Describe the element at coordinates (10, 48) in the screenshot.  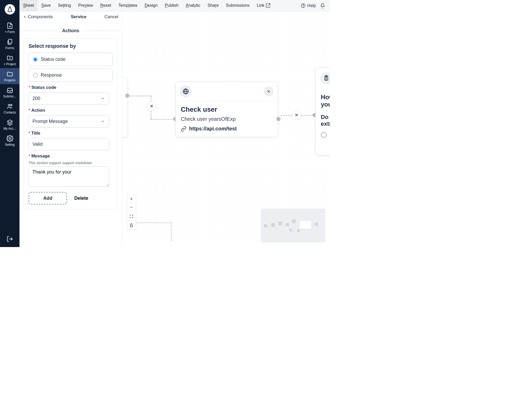
I see `sidebar-label: Forms` at that location.